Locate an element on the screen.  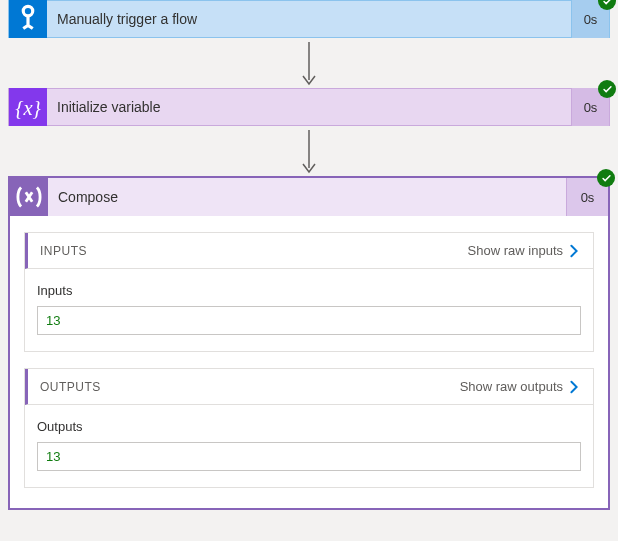
show-raw-outputs-label: Show raw outputs is located at coordinates (512, 386).